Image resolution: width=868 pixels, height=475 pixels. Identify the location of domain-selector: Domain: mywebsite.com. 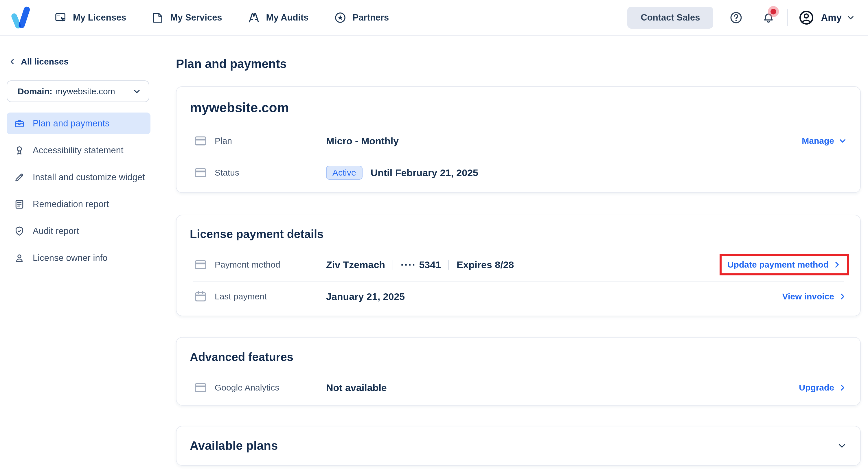
(78, 91).